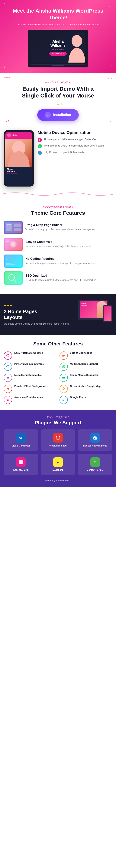 This screenshot has height=868, width=116. I want to click on install-button: Installation, so click(58, 115).